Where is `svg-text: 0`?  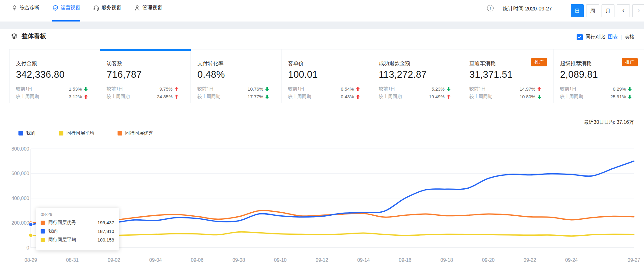 svg-text: 0 is located at coordinates (28, 248).